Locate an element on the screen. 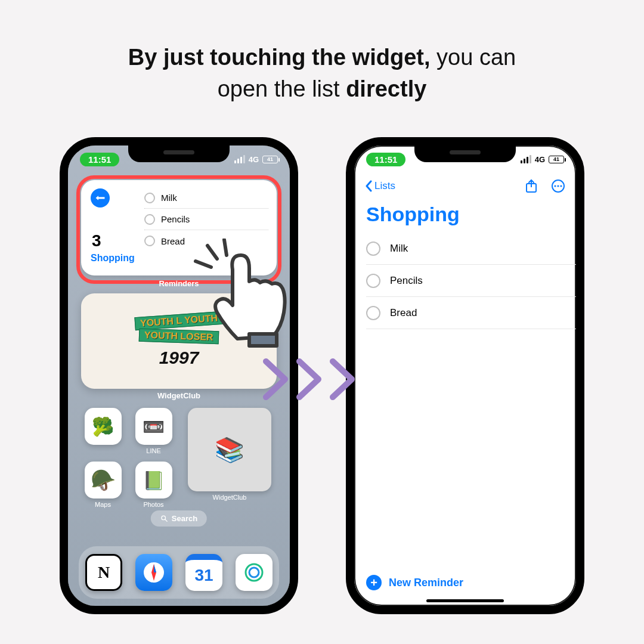  more-icon is located at coordinates (558, 186).